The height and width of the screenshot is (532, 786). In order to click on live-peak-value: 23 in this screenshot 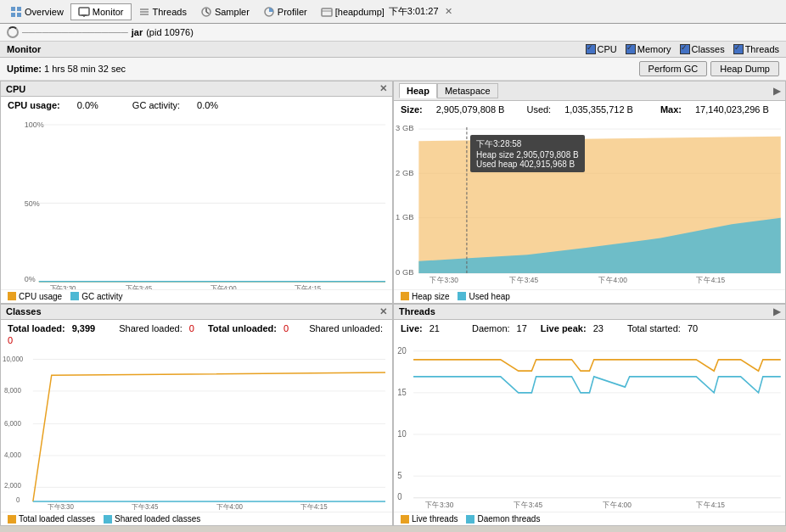, I will do `click(598, 328)`.